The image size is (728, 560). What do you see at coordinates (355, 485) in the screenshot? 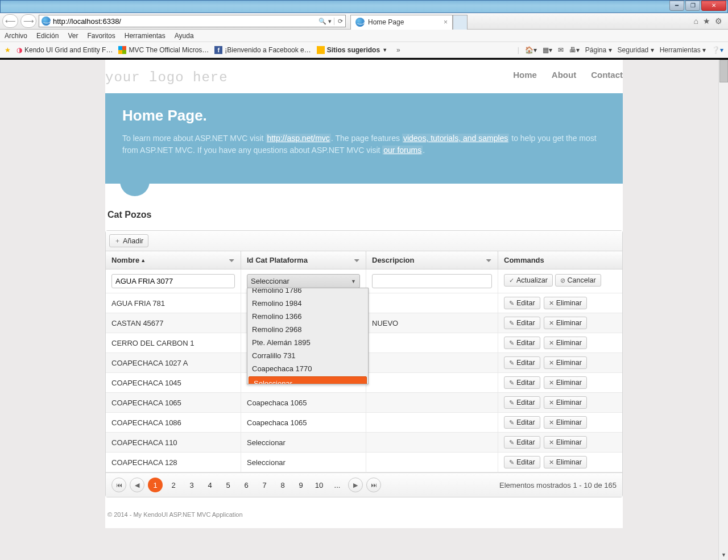
I see `pager-next-button: ▶` at bounding box center [355, 485].